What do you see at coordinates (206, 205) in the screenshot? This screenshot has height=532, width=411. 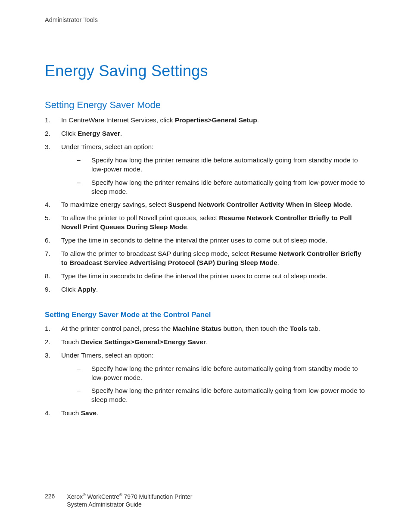 I see `step: To maximize energy savings, select Suspe…` at bounding box center [206, 205].